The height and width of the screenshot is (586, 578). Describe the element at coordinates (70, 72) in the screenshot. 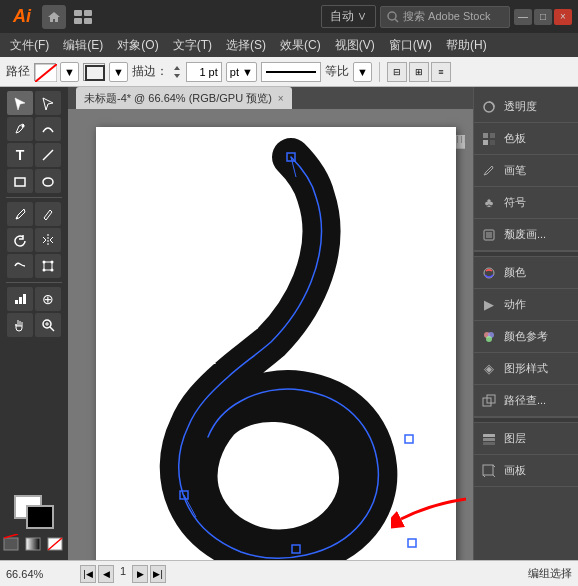

I see `fill-dropdown: ▼` at that location.